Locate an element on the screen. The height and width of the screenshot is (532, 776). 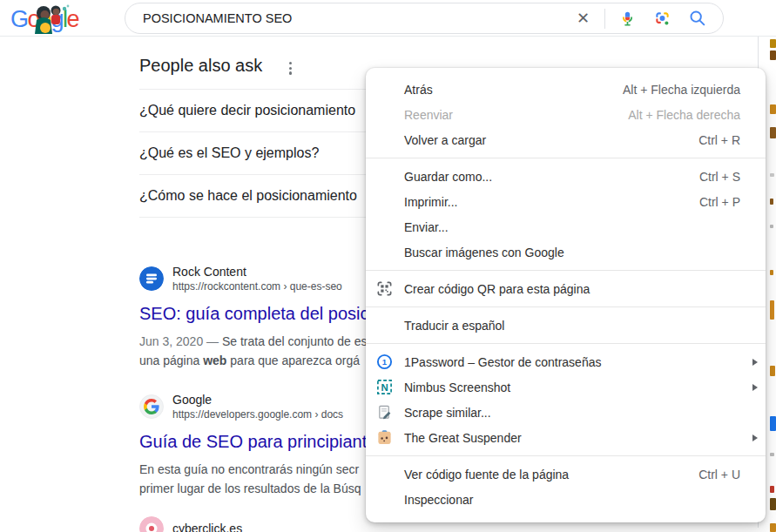
menu-item-guardar-como: Guardar como... Ctrl + S is located at coordinates (566, 176).